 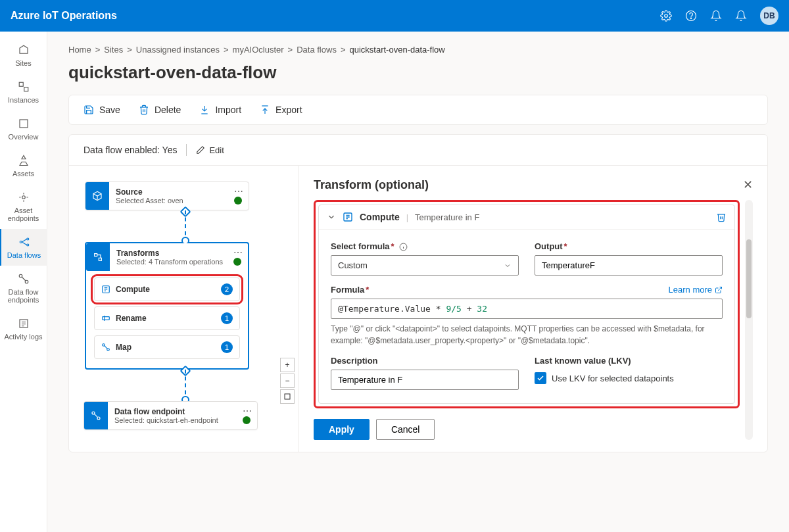 What do you see at coordinates (748, 185) in the screenshot?
I see `close-icon: ✕` at bounding box center [748, 185].